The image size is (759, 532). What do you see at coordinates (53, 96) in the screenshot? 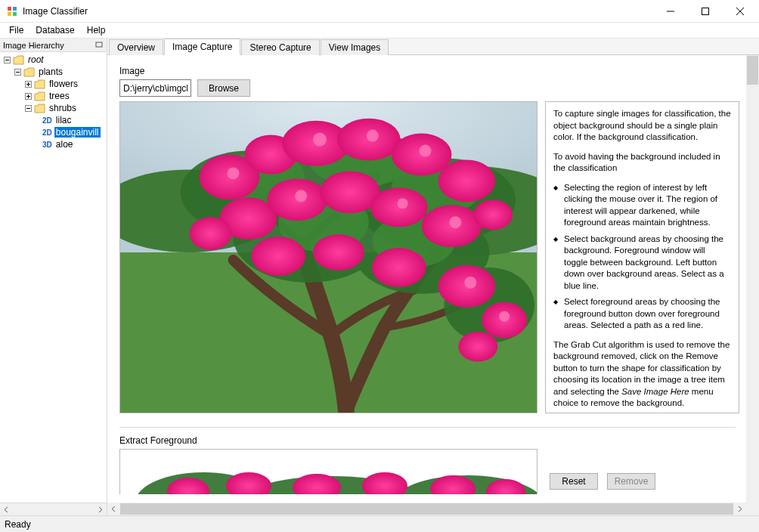
I see `tree-node-trees: trees` at bounding box center [53, 96].